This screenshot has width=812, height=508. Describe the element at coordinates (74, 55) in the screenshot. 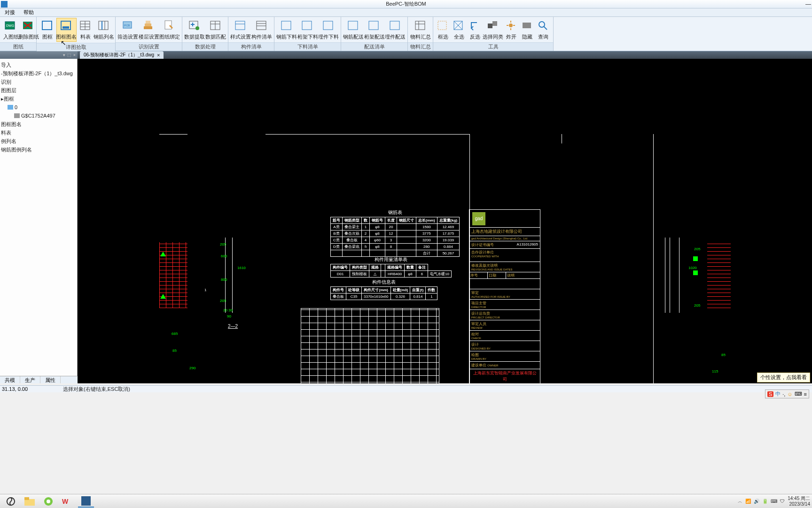

I see `panel-close-icon: ×` at that location.